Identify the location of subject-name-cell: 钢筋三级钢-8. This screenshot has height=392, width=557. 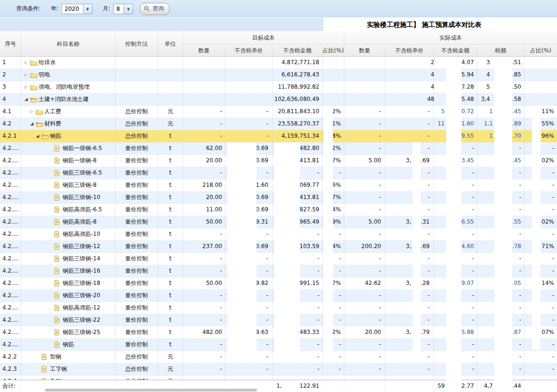
(68, 185).